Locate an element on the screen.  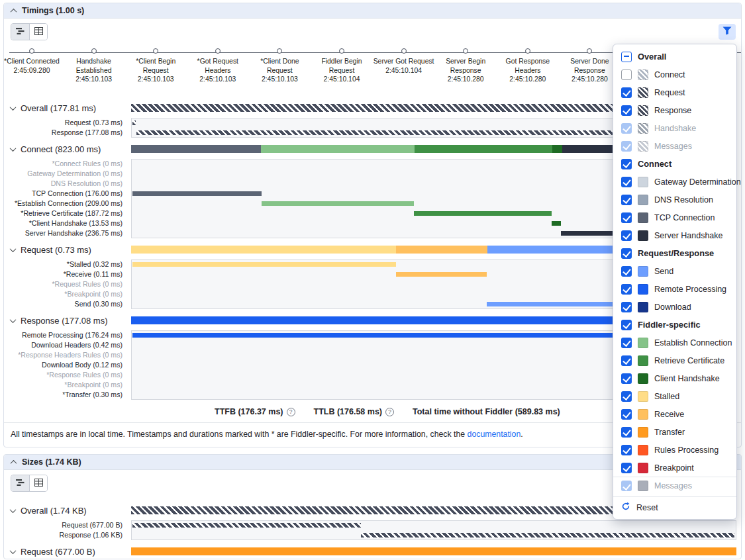
table-icon is located at coordinates (38, 32).